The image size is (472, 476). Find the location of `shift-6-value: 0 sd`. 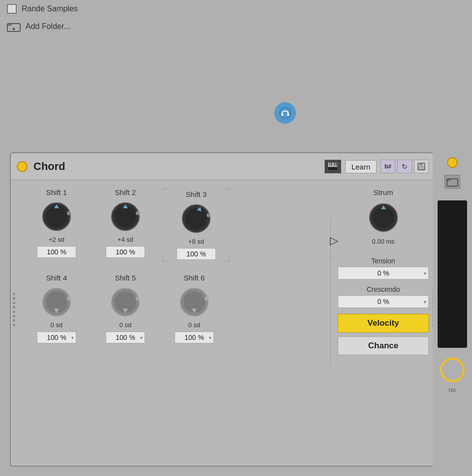

shift-6-value: 0 sd is located at coordinates (195, 325).